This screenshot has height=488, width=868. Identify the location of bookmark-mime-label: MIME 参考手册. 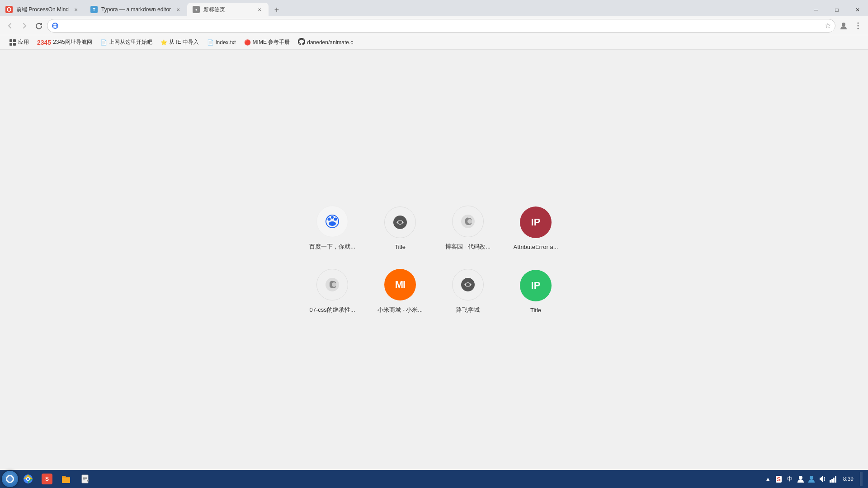
(271, 42).